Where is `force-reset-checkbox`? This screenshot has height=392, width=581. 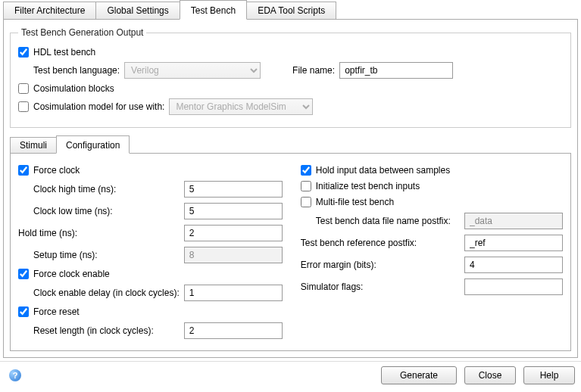
force-reset-checkbox is located at coordinates (23, 312).